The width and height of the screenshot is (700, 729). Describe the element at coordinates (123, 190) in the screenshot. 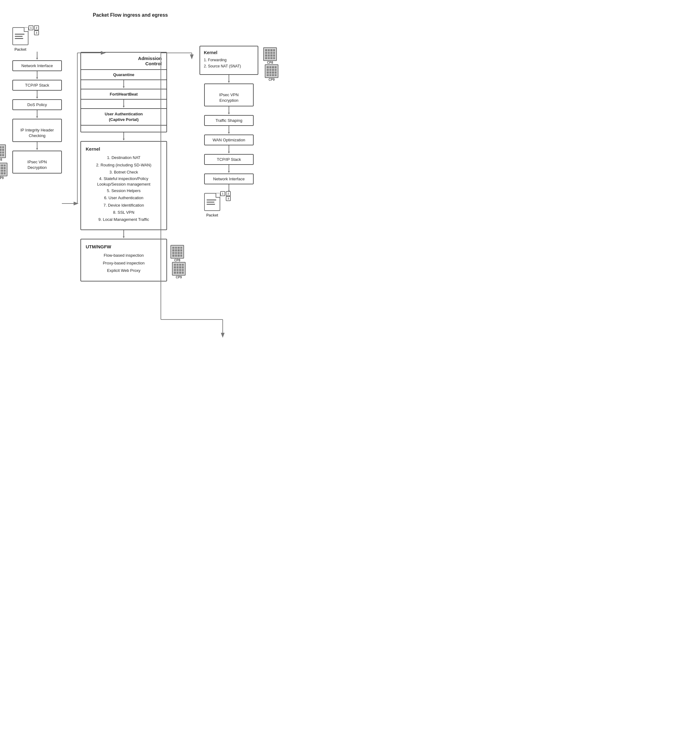

I see `kernel-item-4: 5. Session Helpers` at that location.